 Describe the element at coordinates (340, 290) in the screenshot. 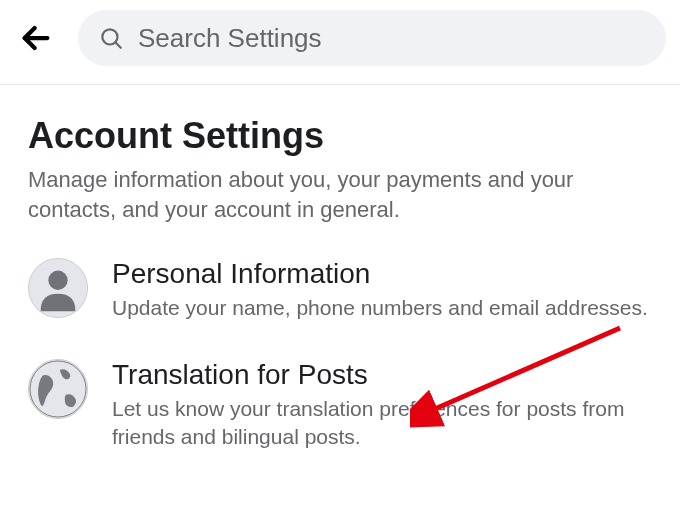

I see `setting-personal-information: Personal Information Update your name, p…` at that location.